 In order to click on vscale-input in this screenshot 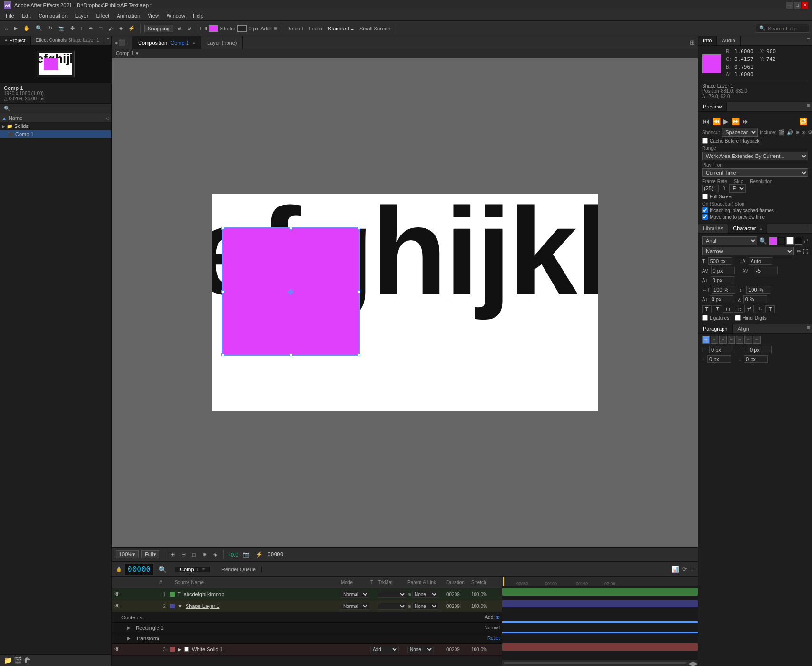, I will do `click(758, 290)`.